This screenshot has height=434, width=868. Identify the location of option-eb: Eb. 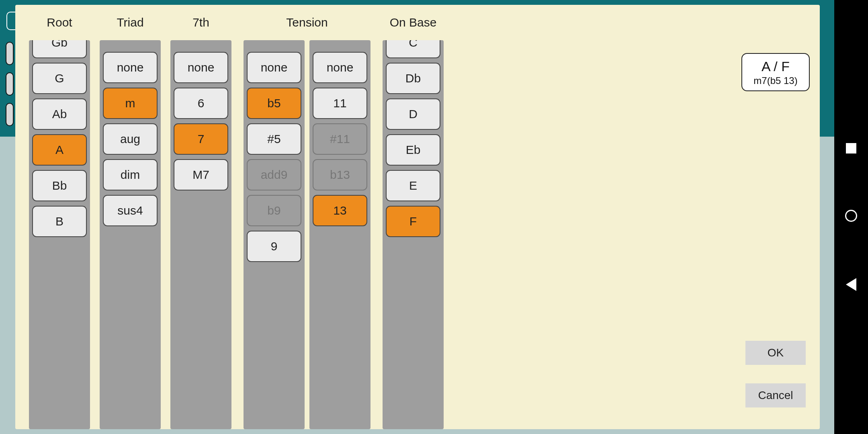
(413, 150).